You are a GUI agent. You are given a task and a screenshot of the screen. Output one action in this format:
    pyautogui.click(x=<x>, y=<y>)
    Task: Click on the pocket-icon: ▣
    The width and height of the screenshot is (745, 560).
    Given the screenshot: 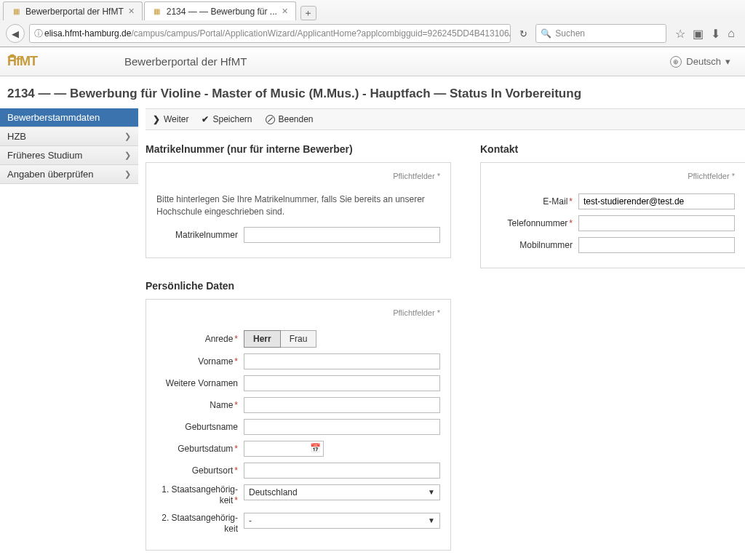 What is the action you would take?
    pyautogui.click(x=698, y=33)
    